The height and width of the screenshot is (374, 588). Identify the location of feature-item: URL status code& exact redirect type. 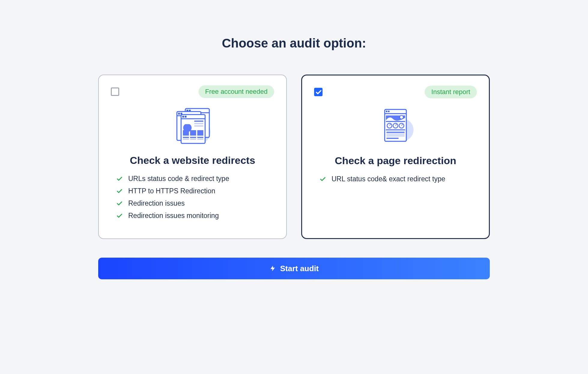
(396, 179).